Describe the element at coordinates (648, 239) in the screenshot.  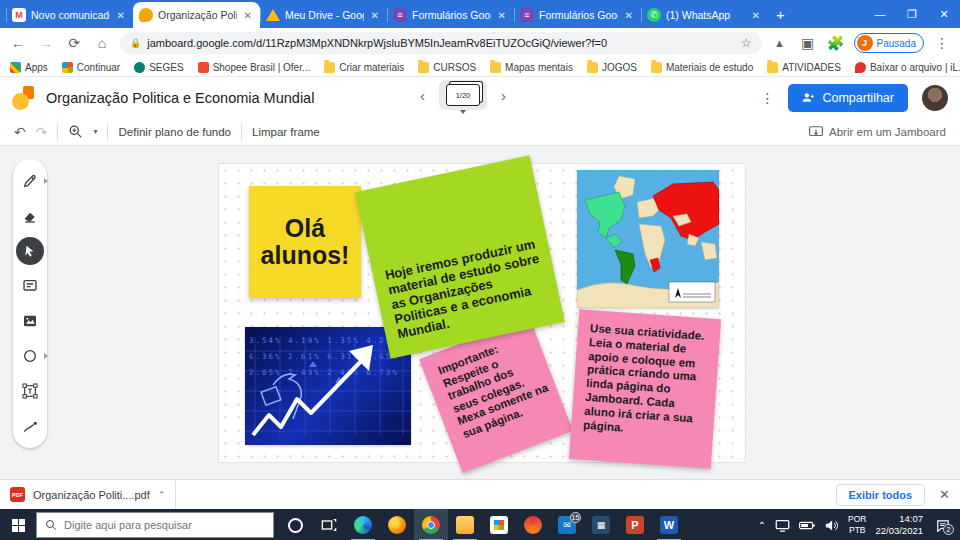
I see `world-map-image` at that location.